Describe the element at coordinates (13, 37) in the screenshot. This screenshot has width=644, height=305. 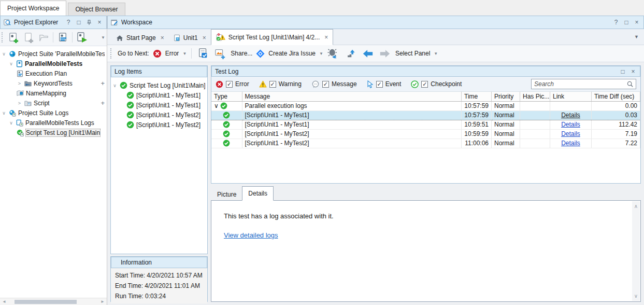
I see `add-new-item-button` at that location.